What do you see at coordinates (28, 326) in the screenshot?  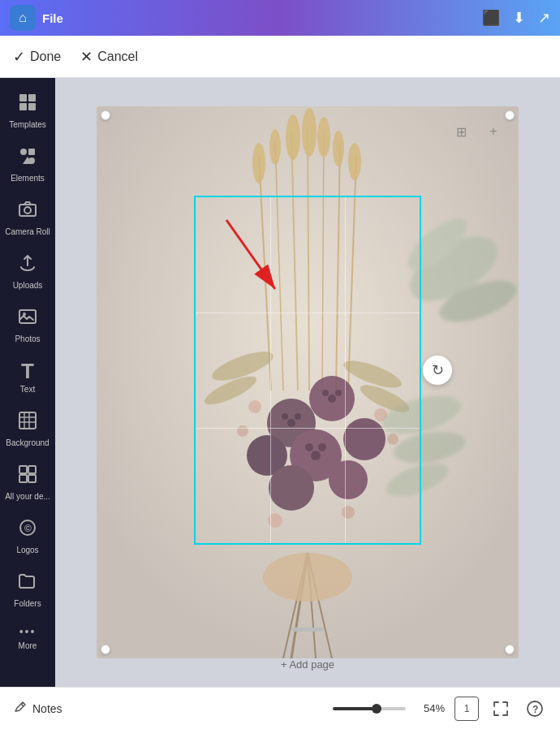 I see `sidebar-item-photos: Photos` at bounding box center [28, 326].